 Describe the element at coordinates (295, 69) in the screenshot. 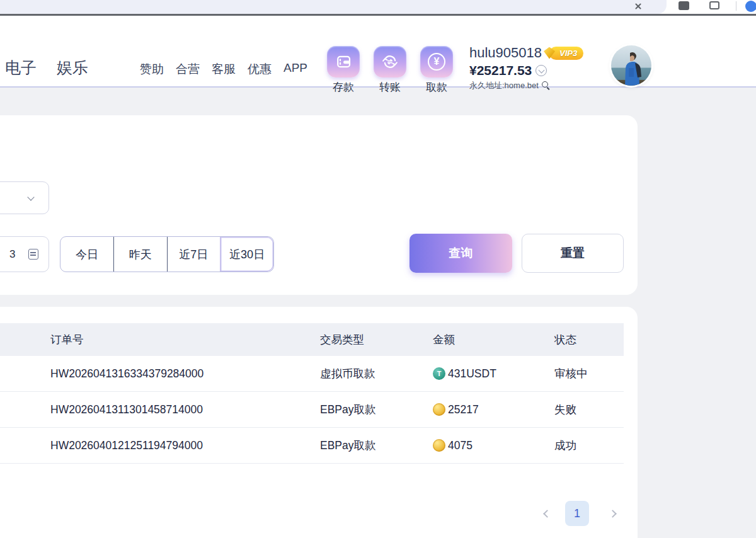

I see `nav-item-app: APP` at that location.